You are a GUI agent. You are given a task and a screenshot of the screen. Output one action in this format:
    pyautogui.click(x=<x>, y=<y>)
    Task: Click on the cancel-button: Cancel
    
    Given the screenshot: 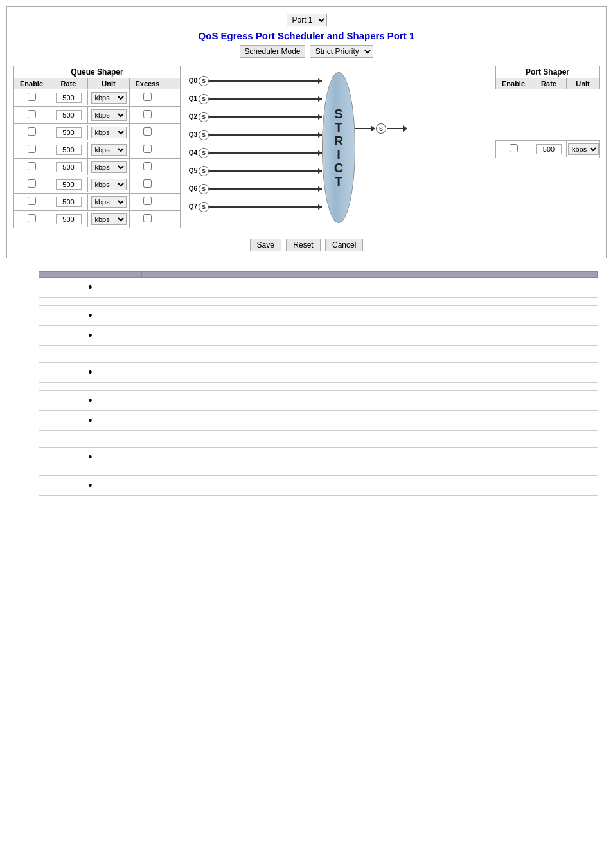 What is the action you would take?
    pyautogui.click(x=344, y=245)
    